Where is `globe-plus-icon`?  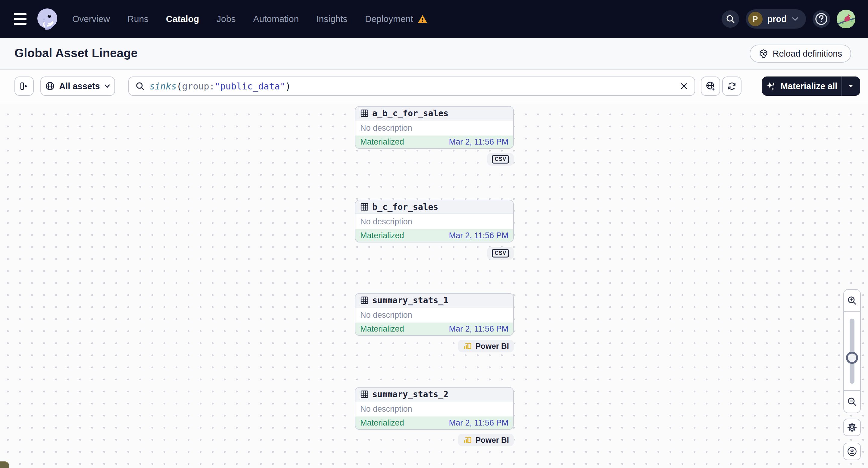
globe-plus-icon is located at coordinates (710, 86).